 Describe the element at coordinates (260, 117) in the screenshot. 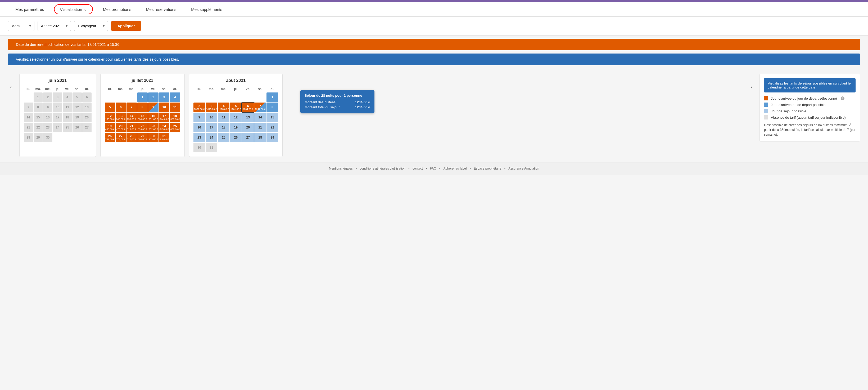

I see `table-row: 14` at that location.